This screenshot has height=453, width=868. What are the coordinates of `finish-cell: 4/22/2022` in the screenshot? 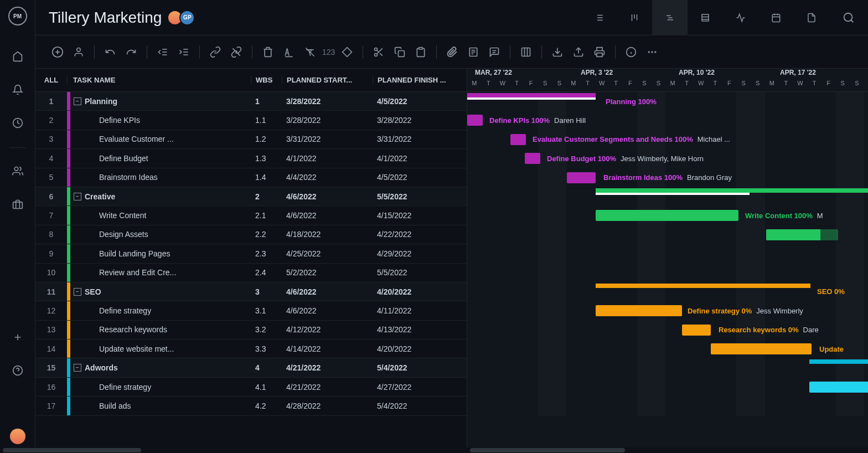 It's located at (420, 234).